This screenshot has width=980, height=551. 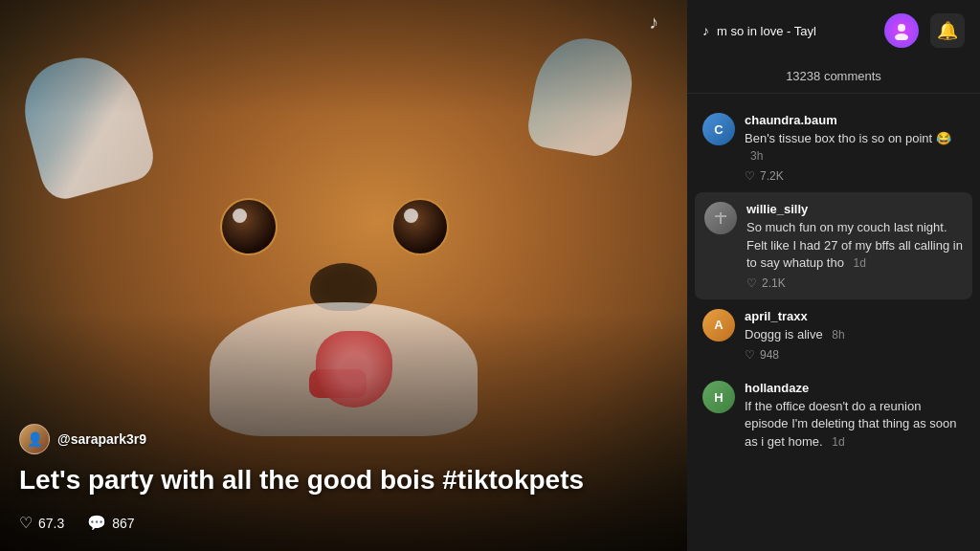 What do you see at coordinates (855, 335) in the screenshot?
I see `comment-body: april_traxx Doggg is alive 8h ♡ 948` at bounding box center [855, 335].